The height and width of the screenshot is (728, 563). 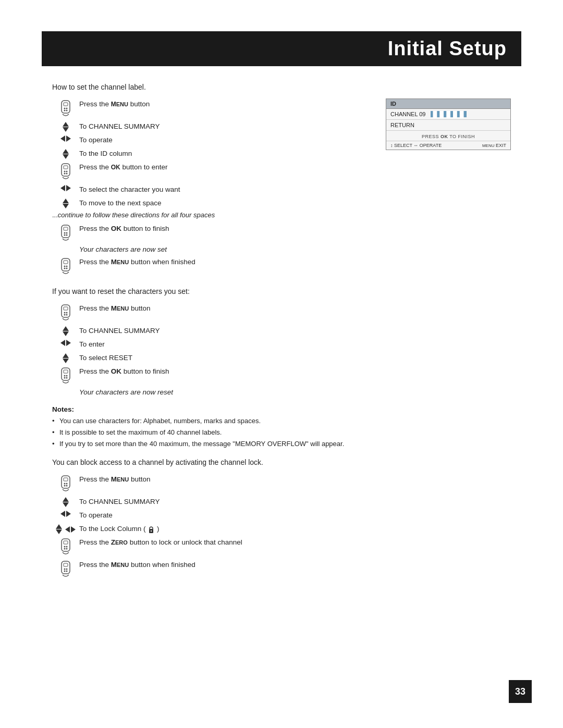 What do you see at coordinates (225, 140) in the screenshot?
I see `step-operate-1-text: To operate` at bounding box center [225, 140].